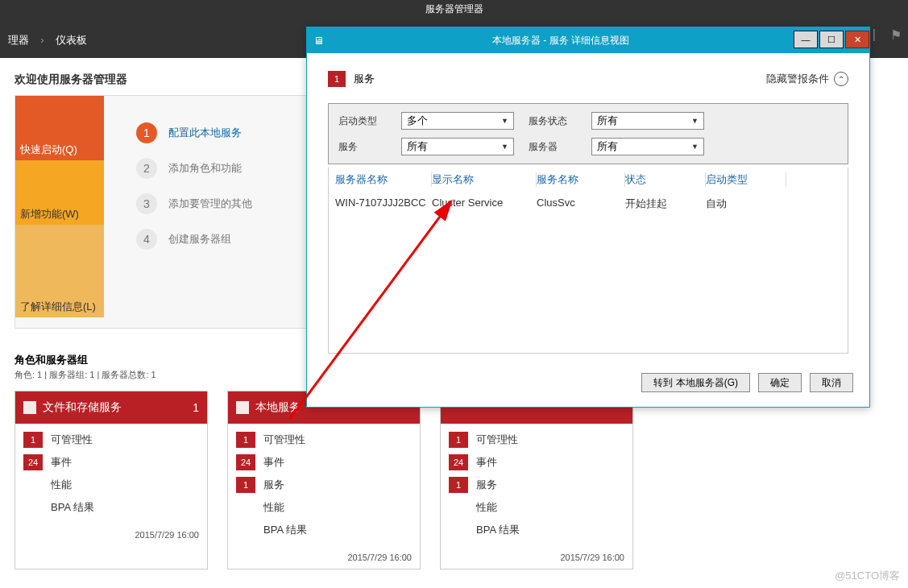 The image size is (908, 588). Describe the element at coordinates (806, 39) in the screenshot. I see `minimize-button: —` at that location.